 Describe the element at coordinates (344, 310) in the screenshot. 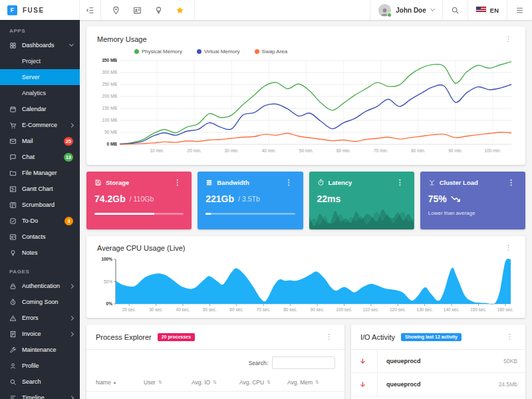

I see `svg-text: 100 sec.` at that location.